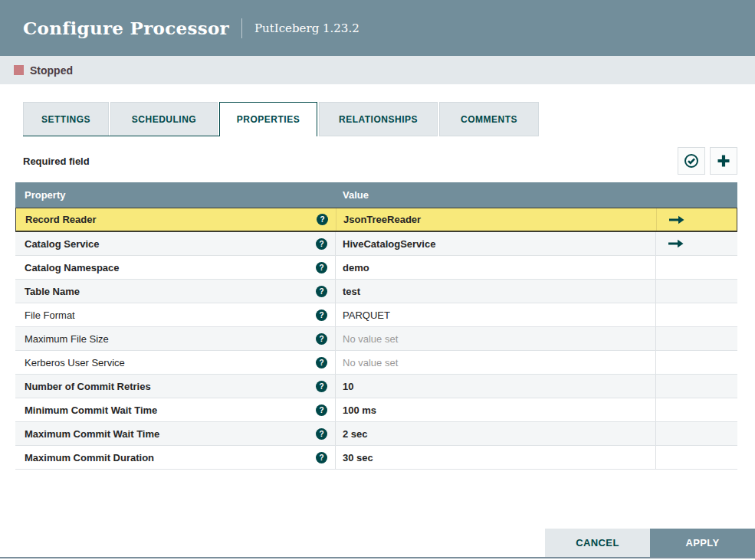 This screenshot has width=755, height=560. What do you see at coordinates (242, 28) in the screenshot?
I see `title-separator` at bounding box center [242, 28].